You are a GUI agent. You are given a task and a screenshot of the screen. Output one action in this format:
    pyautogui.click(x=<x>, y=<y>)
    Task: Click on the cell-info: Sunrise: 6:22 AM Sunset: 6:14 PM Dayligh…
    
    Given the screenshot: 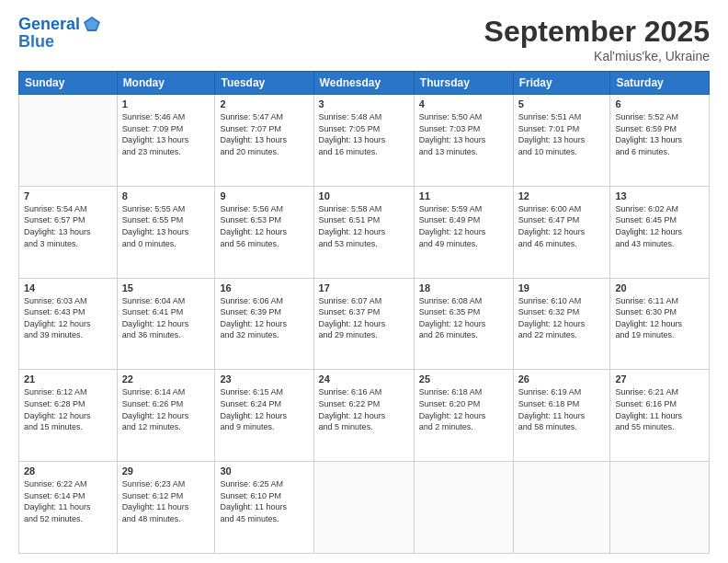 What is the action you would take?
    pyautogui.click(x=68, y=501)
    